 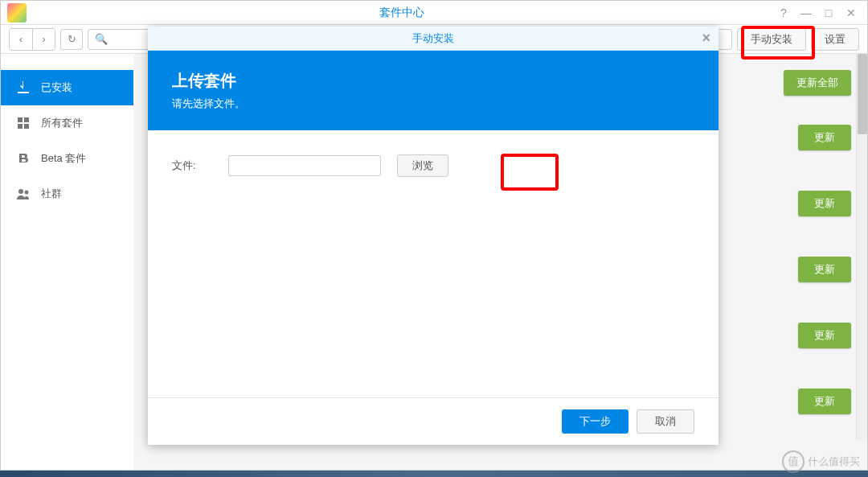 What do you see at coordinates (72, 39) in the screenshot?
I see `refresh-button: ↻` at bounding box center [72, 39].